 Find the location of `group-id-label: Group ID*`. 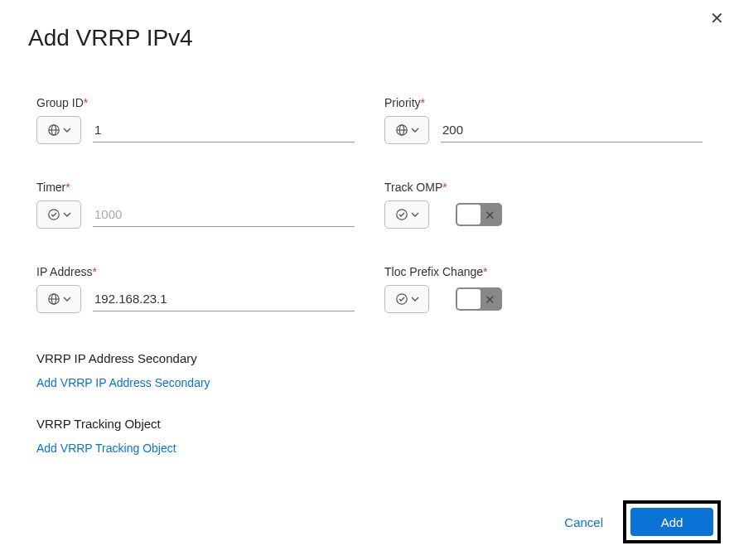

group-id-label: Group ID* is located at coordinates (196, 103).